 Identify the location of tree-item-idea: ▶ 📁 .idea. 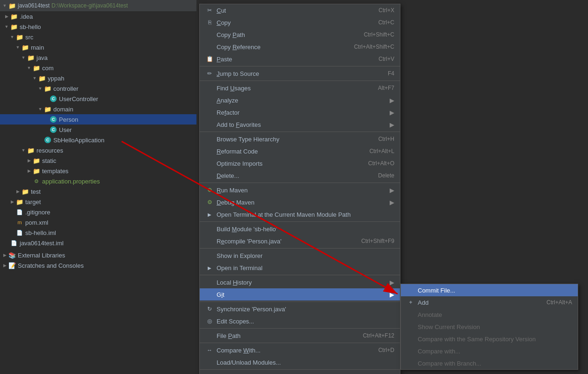
(98, 16).